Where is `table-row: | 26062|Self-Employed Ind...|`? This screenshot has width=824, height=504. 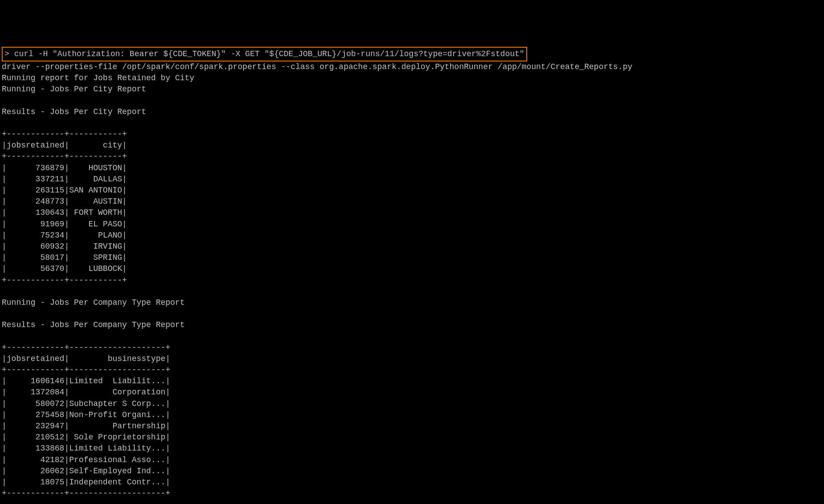 table-row: | 26062|Self-Employed Ind...| is located at coordinates (85, 471).